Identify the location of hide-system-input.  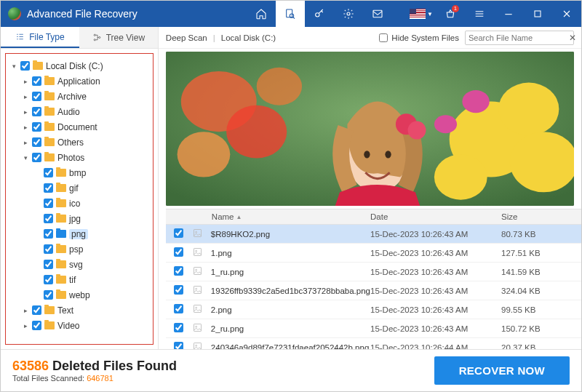
(383, 38).